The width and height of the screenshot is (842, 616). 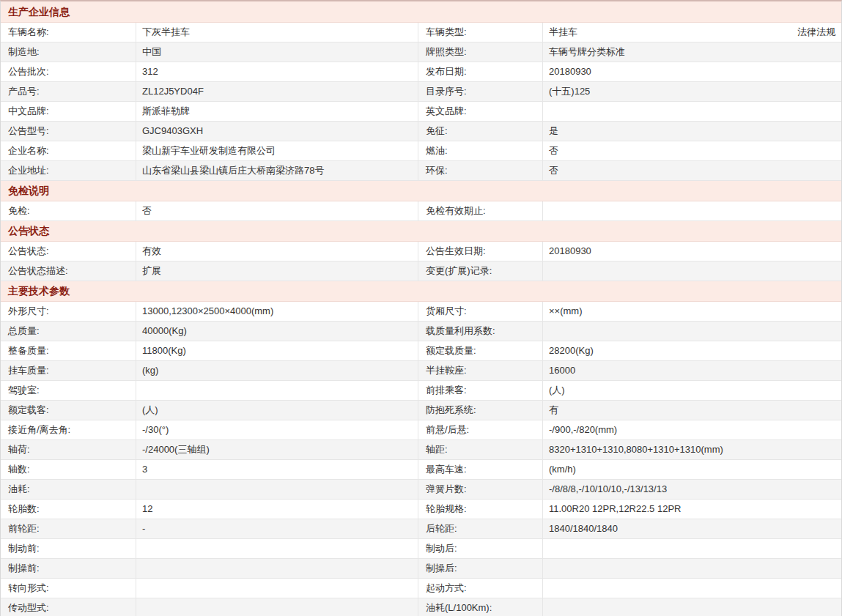 I want to click on field-label: 外形尺寸:, so click(x=69, y=311).